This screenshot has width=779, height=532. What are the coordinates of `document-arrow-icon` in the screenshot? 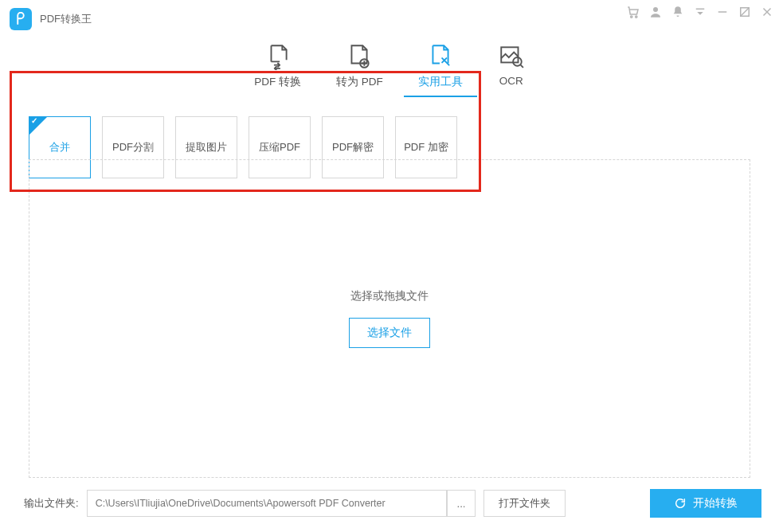 It's located at (278, 57).